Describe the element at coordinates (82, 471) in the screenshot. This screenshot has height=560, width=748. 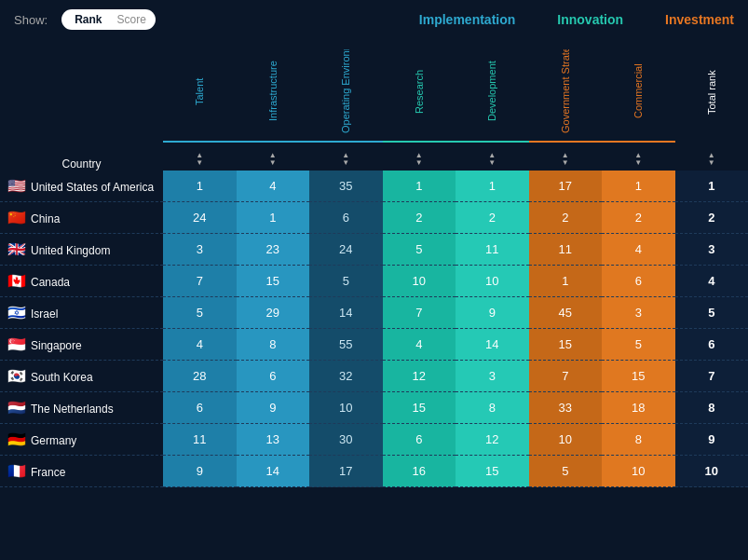
I see `country-cell: 🇫🇷France` at that location.